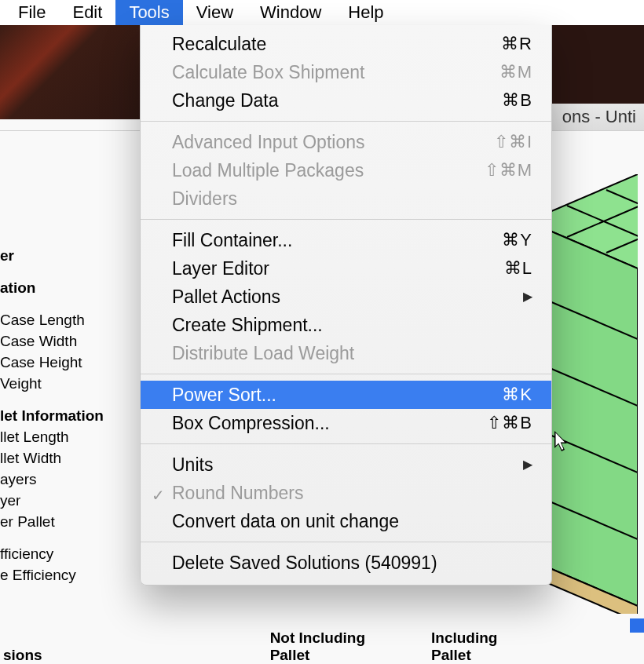 The height and width of the screenshot is (664, 644). What do you see at coordinates (352, 325) in the screenshot?
I see `menu-item-label: Create Shipment...` at bounding box center [352, 325].